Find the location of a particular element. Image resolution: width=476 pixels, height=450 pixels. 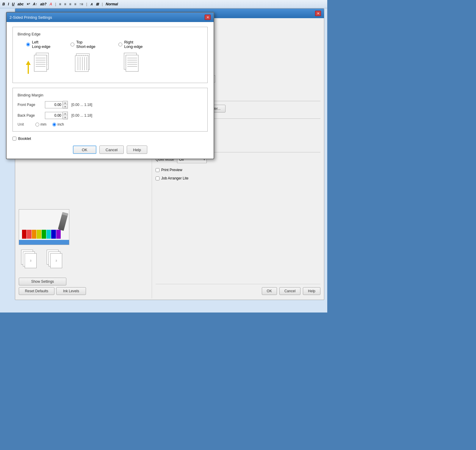

toolbar-spacing: ↑≡ is located at coordinates (82, 4).